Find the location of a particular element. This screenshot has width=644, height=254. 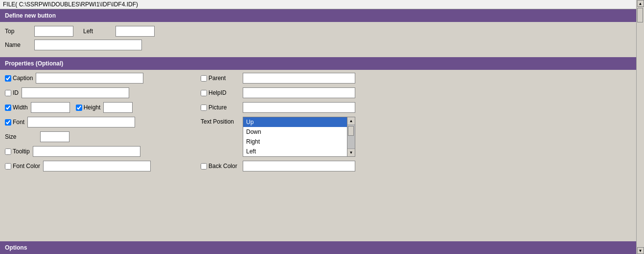

parent-label: Parent is located at coordinates (217, 78).